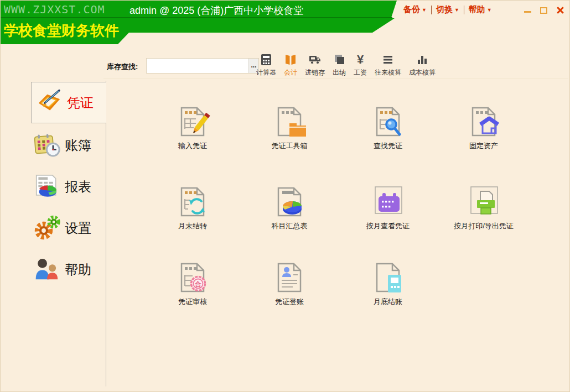 The image size is (570, 392). I want to click on window-controls, so click(544, 10).